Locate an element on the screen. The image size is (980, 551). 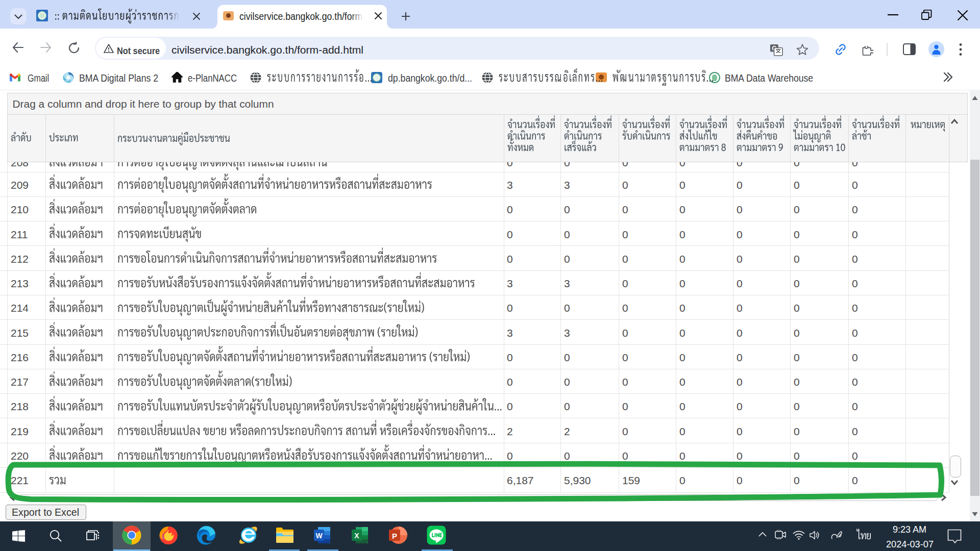
svg-text: BMA Data Warehouse is located at coordinates (769, 78).